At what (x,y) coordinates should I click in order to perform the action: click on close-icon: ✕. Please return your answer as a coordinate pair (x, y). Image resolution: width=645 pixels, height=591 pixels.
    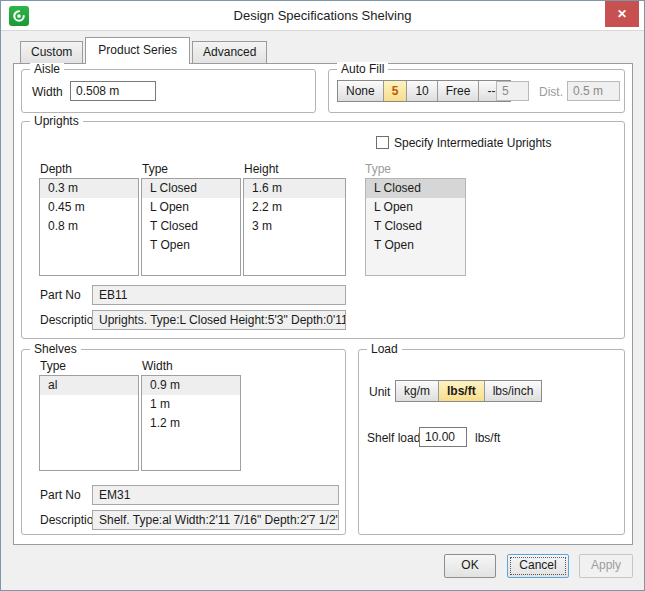
    Looking at the image, I should click on (622, 14).